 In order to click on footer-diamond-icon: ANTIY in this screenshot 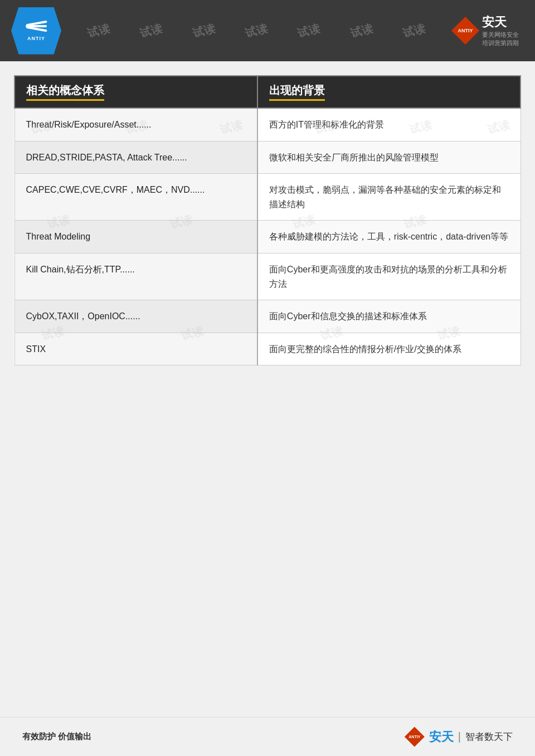, I will do `click(415, 737)`.